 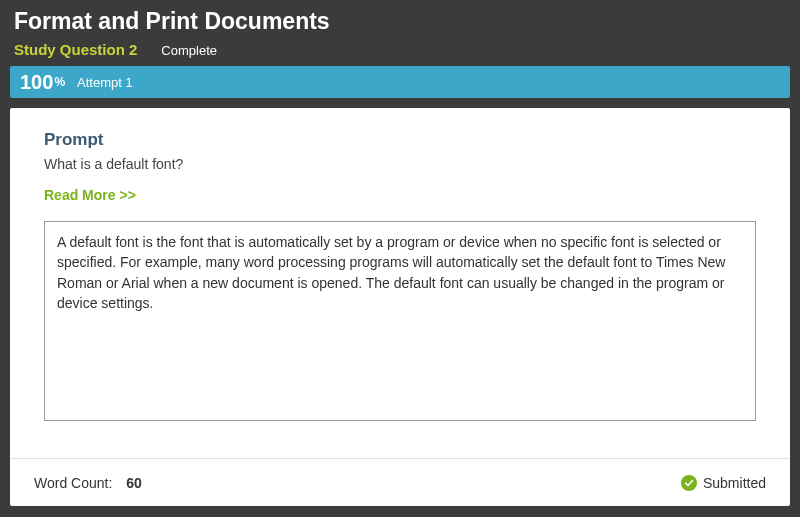 What do you see at coordinates (60, 82) in the screenshot?
I see `percent-symbol: %` at bounding box center [60, 82].